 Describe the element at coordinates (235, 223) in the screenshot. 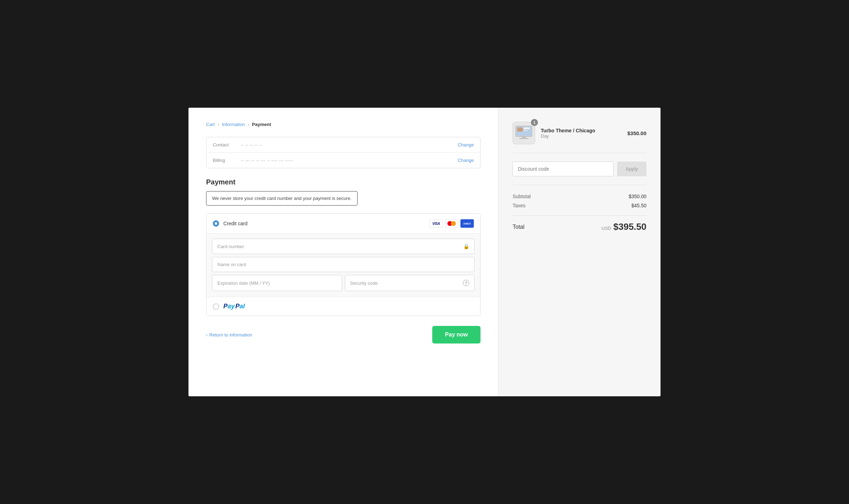

I see `credit-card-label: Credit card` at that location.